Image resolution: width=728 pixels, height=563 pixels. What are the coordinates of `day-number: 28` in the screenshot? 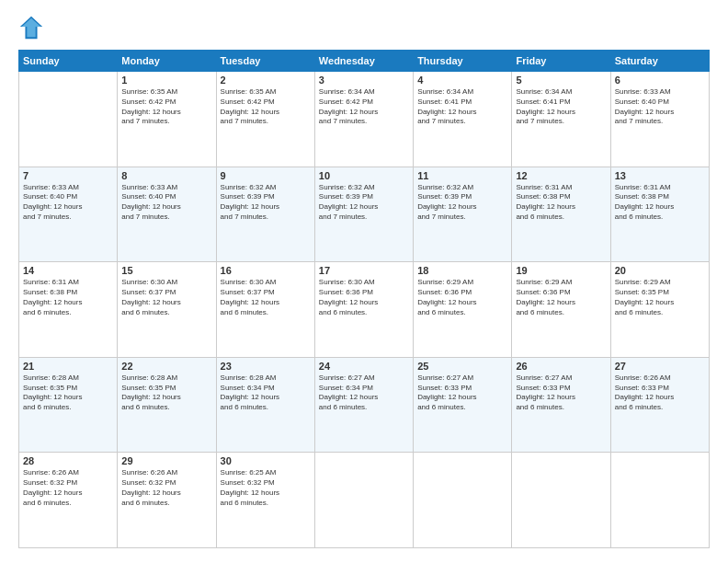 It's located at (68, 461).